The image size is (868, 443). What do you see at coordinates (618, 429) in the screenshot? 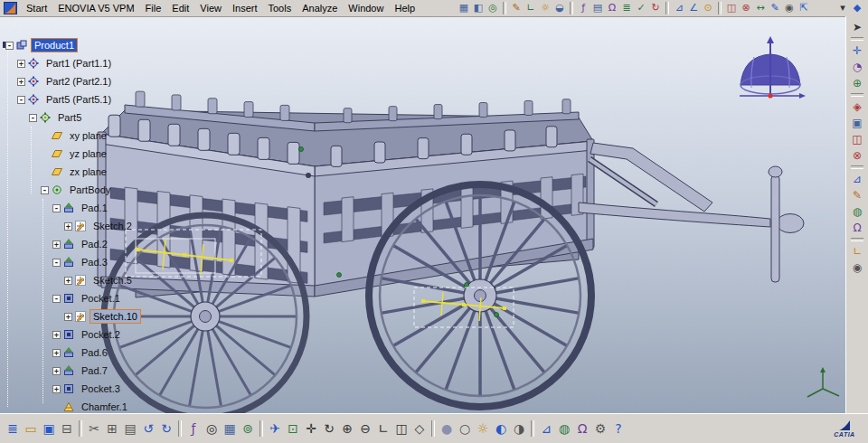
I see `whats-this-icon: ?` at bounding box center [618, 429].